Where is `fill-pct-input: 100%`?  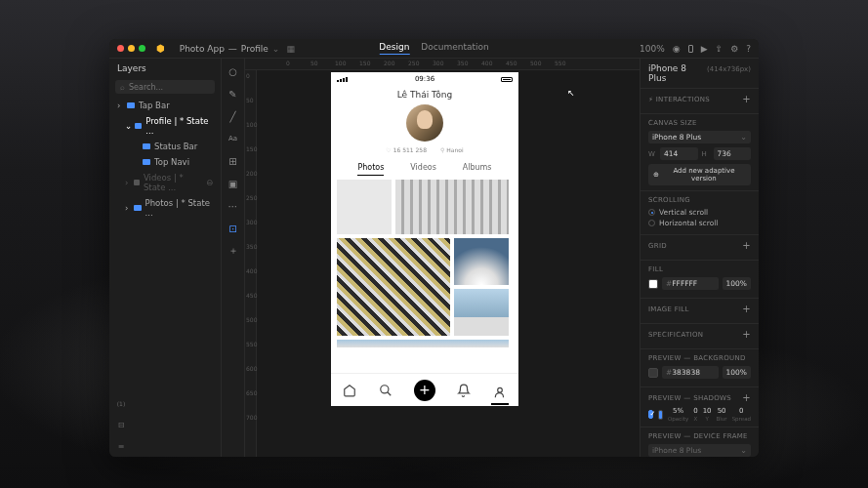 fill-pct-input: 100% is located at coordinates (736, 283).